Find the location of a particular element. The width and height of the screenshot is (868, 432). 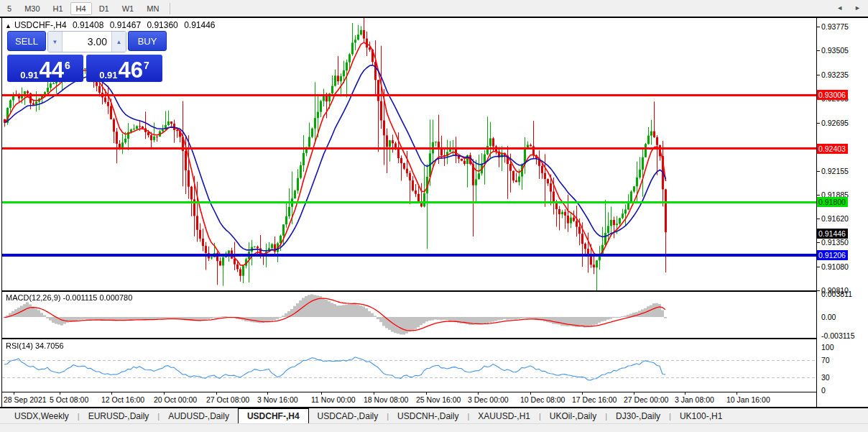

time-tick-label: 17 Dec 16:00 is located at coordinates (594, 400).